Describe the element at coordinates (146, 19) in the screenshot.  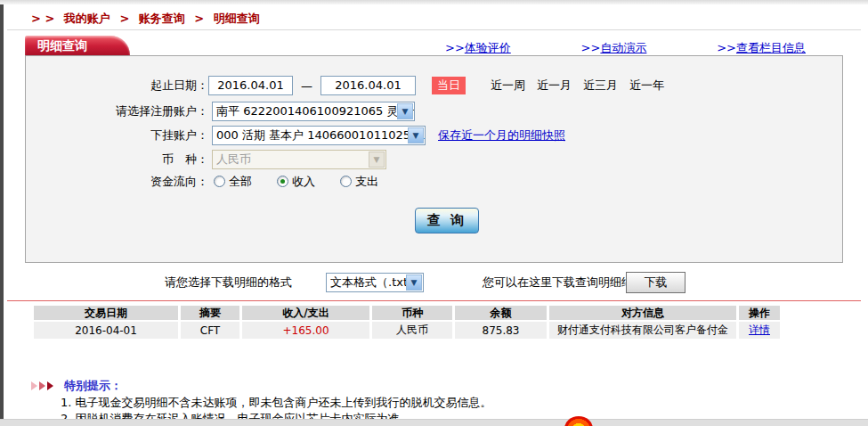
I see `breadcrumb: > > 我的账户 > 账务查询 > 明细查询` at that location.